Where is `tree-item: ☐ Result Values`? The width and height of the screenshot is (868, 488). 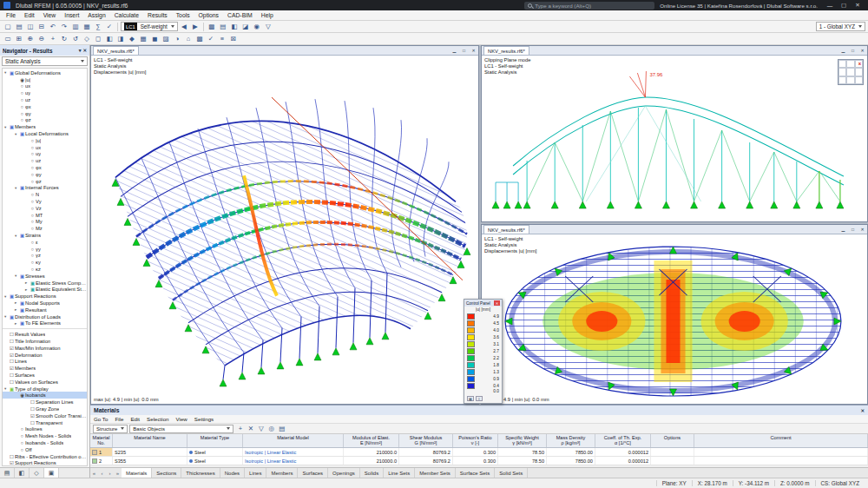 tree-item: ☐ Result Values is located at coordinates (45, 334).